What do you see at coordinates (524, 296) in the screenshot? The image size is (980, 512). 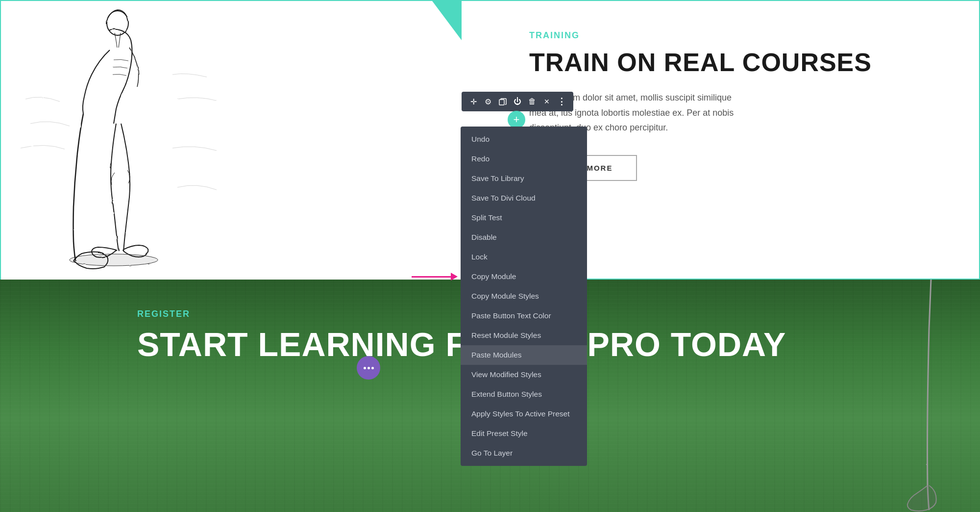 I see `menu-item-copy-module-styles: Copy Module Styles` at bounding box center [524, 296].